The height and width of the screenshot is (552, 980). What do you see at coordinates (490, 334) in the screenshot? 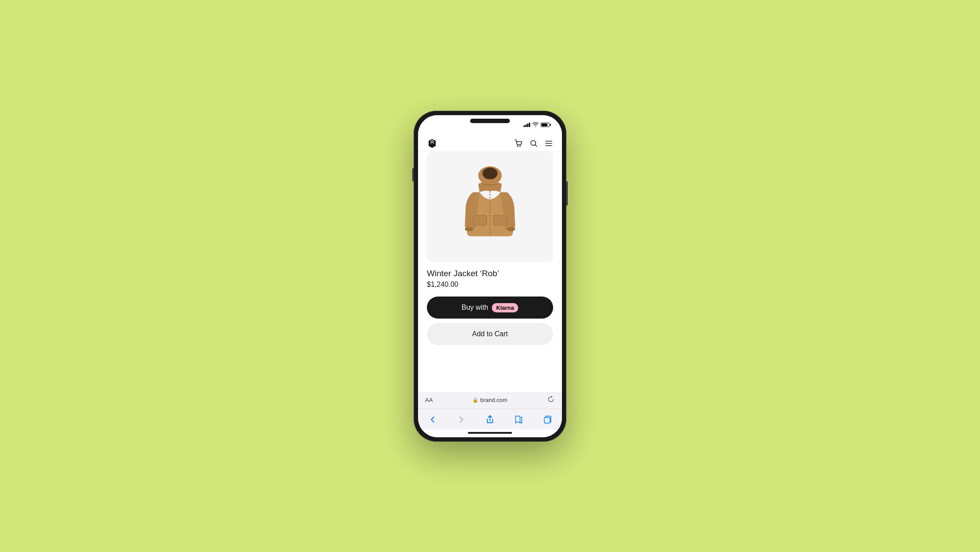
I see `add-to-cart-label: Add to Cart` at bounding box center [490, 334].